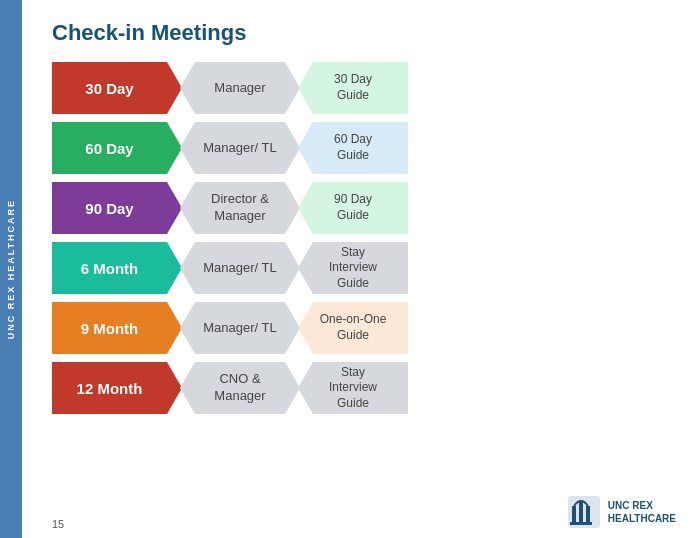  Describe the element at coordinates (359, 328) in the screenshot. I see `arrow-row-row-9month: 9 MonthManager/ TLOne-on-One Guide` at that location.